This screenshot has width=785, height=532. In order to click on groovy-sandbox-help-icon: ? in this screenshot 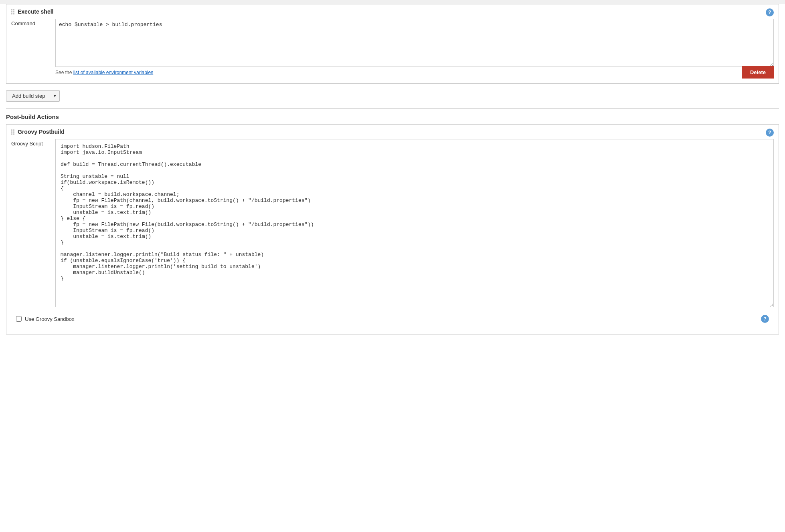, I will do `click(765, 319)`.